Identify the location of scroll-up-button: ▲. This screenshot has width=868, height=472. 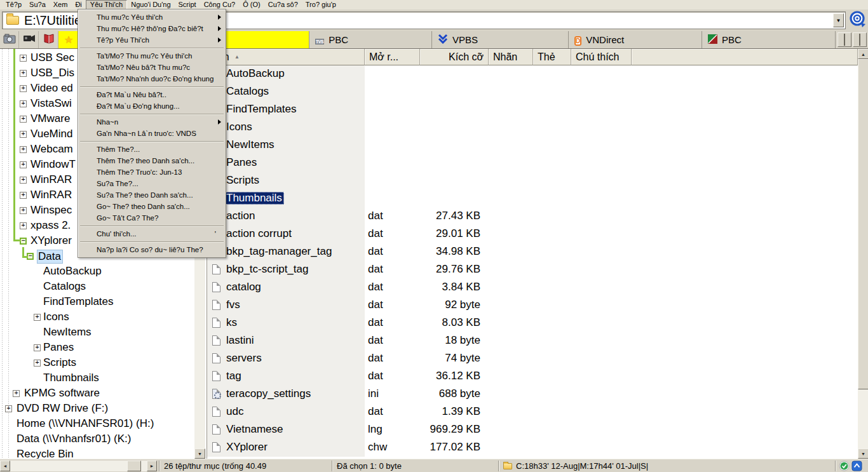
(863, 54).